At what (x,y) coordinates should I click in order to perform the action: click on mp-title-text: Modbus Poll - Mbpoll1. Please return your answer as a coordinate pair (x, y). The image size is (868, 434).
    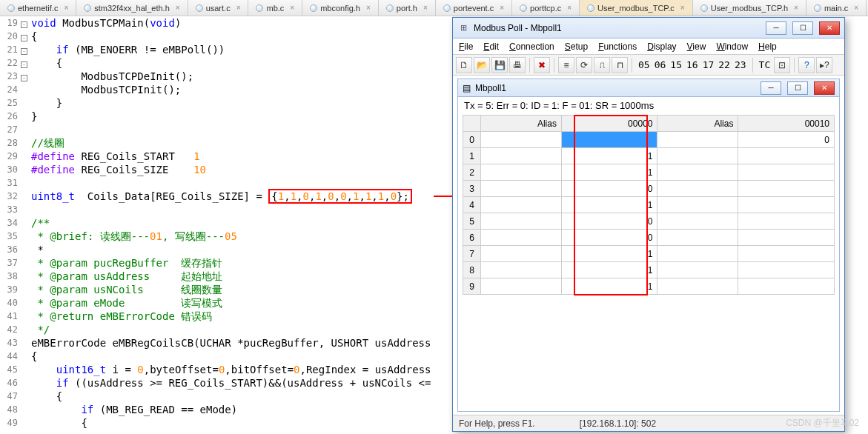
    Looking at the image, I should click on (617, 28).